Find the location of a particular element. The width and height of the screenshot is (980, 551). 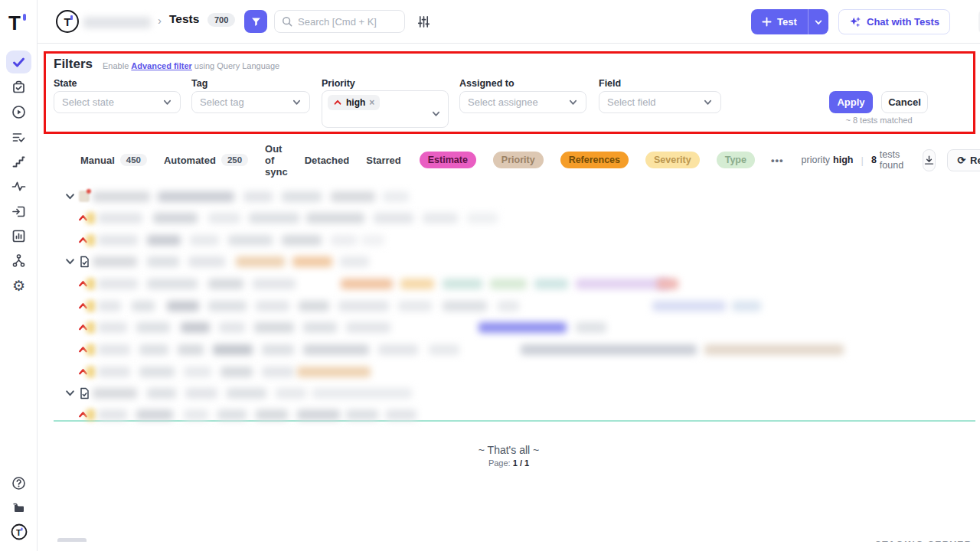

app-logo: T is located at coordinates (18, 24).